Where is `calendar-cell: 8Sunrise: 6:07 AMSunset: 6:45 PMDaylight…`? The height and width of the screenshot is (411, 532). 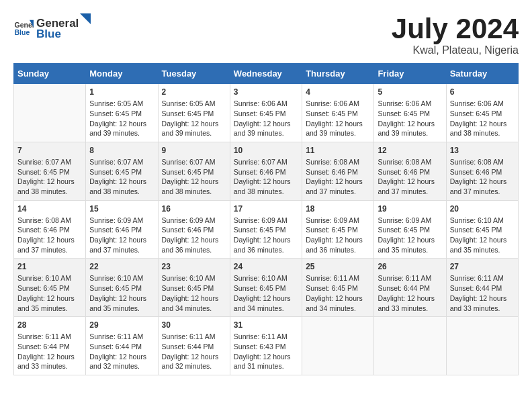
calendar-cell: 8Sunrise: 6:07 AMSunset: 6:45 PMDaylight… is located at coordinates (122, 171).